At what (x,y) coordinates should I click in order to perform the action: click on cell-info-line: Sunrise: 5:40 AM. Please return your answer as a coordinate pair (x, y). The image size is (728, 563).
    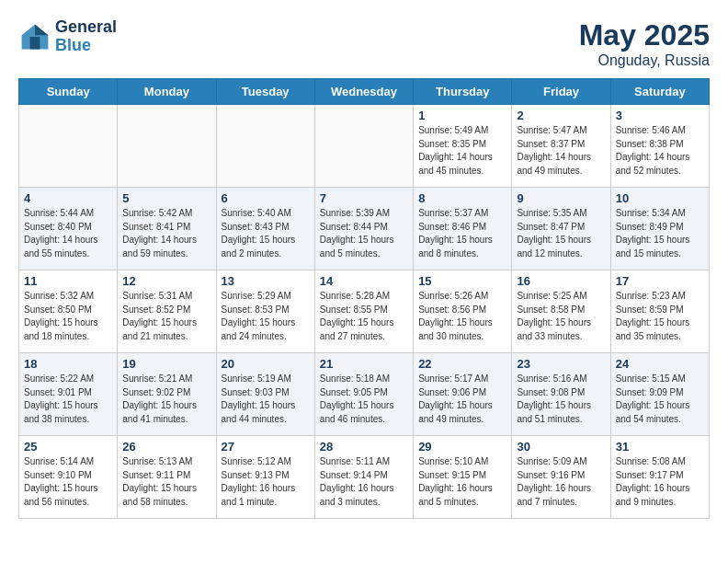
    Looking at the image, I should click on (266, 213).